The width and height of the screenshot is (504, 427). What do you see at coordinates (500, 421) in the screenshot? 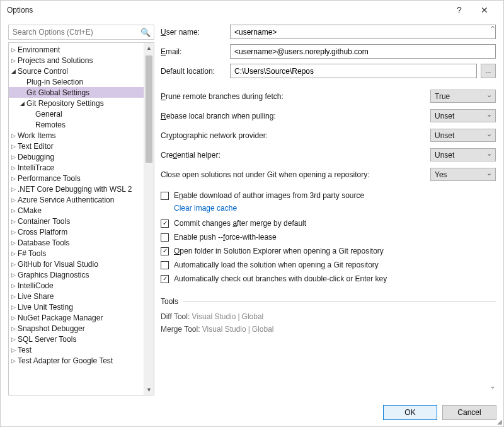
I see `resize-grip-icon: ◢` at bounding box center [500, 421].